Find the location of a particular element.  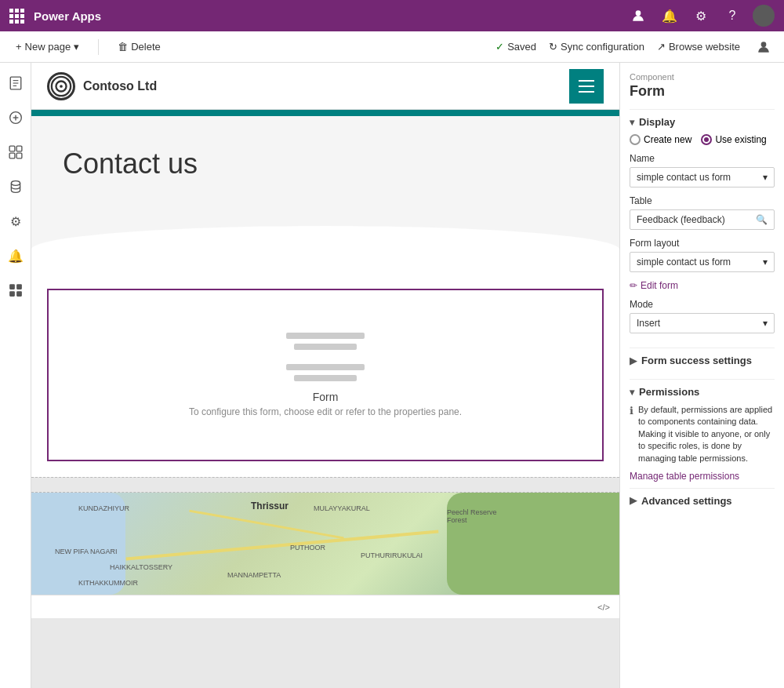

check-icon: ✓ is located at coordinates (500, 47).